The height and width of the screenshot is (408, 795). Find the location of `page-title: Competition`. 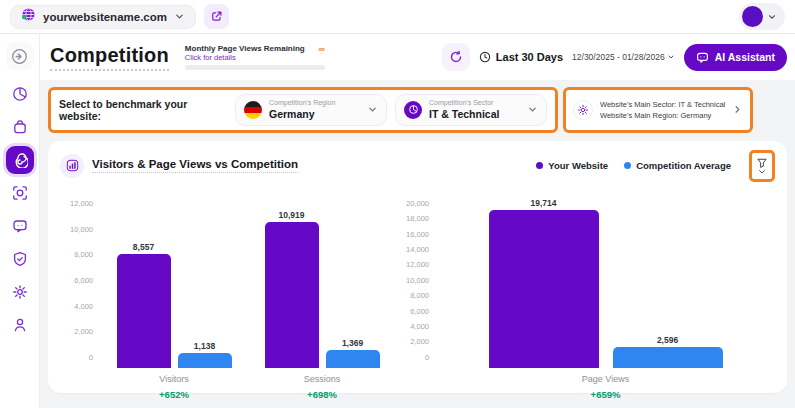

page-title: Competition is located at coordinates (110, 58).